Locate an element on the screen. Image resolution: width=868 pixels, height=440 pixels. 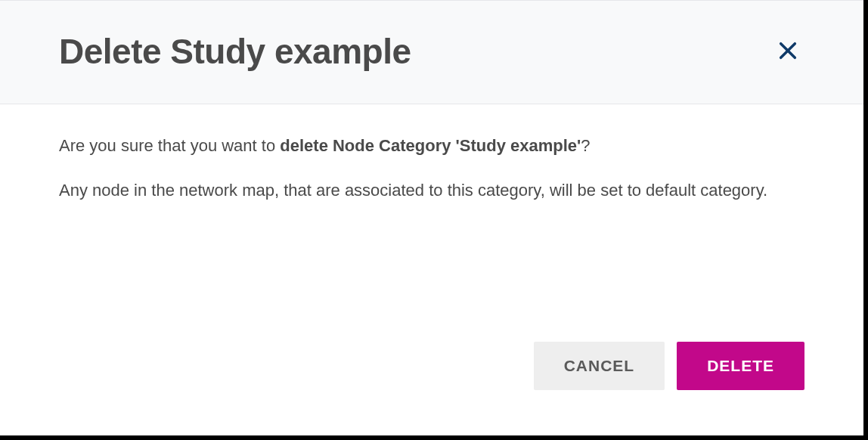
info-text: Any node in the network map, that are as… is located at coordinates (432, 191).